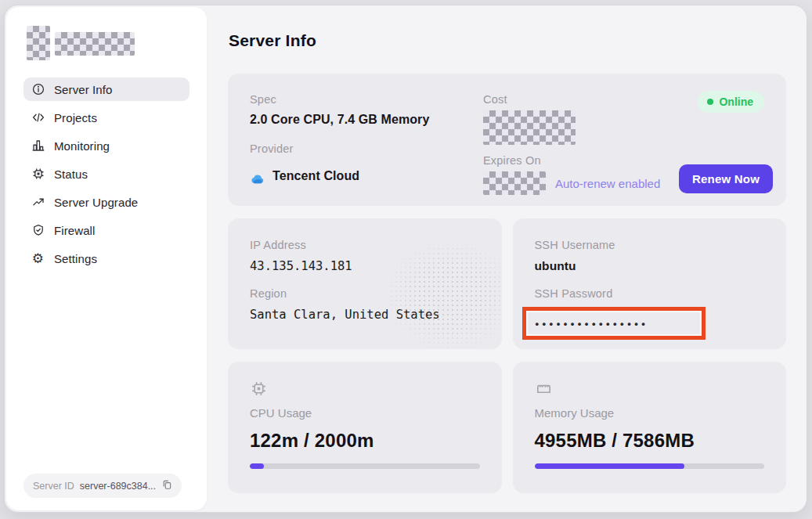  What do you see at coordinates (608, 183) in the screenshot?
I see `autorenew-note: Auto-renew enabled` at bounding box center [608, 183].